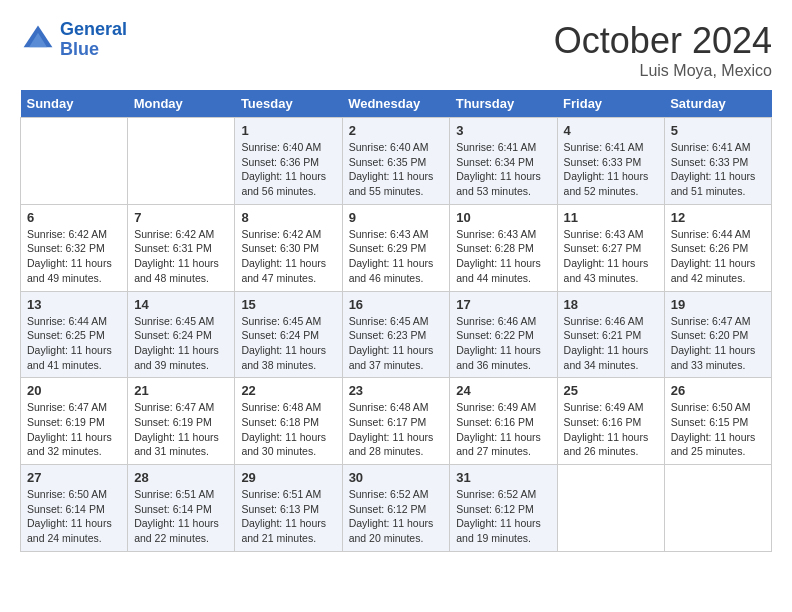 This screenshot has height=612, width=792. What do you see at coordinates (718, 430) in the screenshot?
I see `day-info: Sunrise: 6:50 AMSunset: 6:15 PMDaylight:…` at bounding box center [718, 430].